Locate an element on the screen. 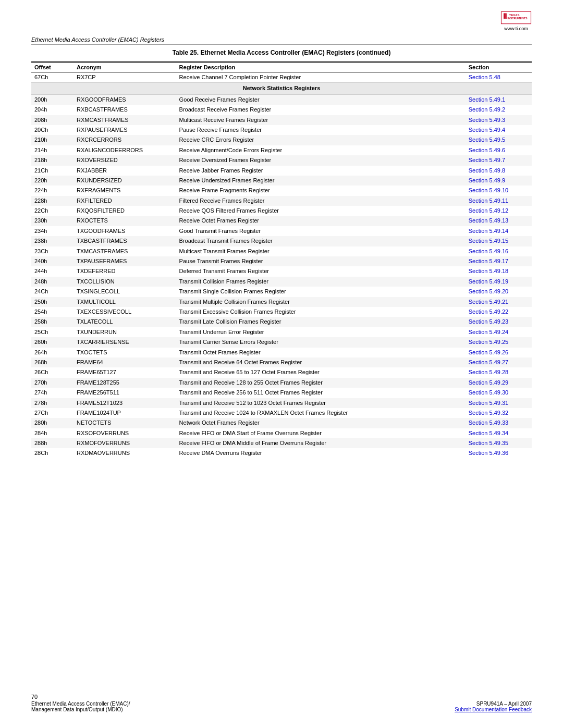 The height and width of the screenshot is (728, 563). section-link: Section 5.49.34 is located at coordinates (488, 433).